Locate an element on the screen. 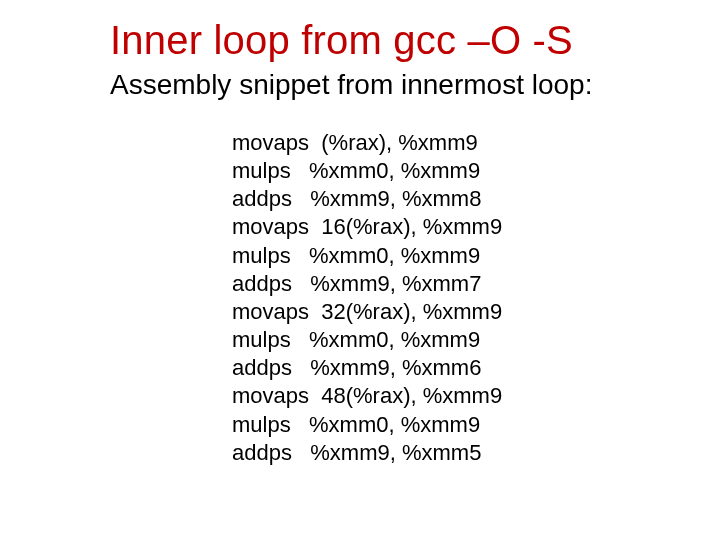  slide-title: Inner loop from gcc –O -S is located at coordinates (385, 40).